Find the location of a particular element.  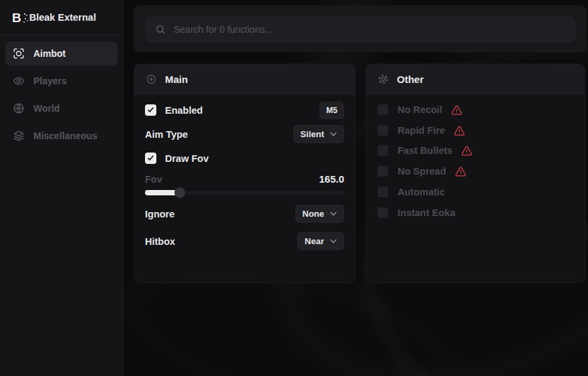

draw-fov-row: Draw Fov is located at coordinates (245, 158).